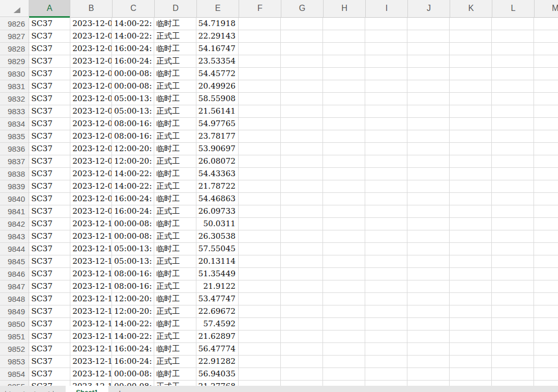  I want to click on cell-E9851: 21.62897, so click(218, 337).